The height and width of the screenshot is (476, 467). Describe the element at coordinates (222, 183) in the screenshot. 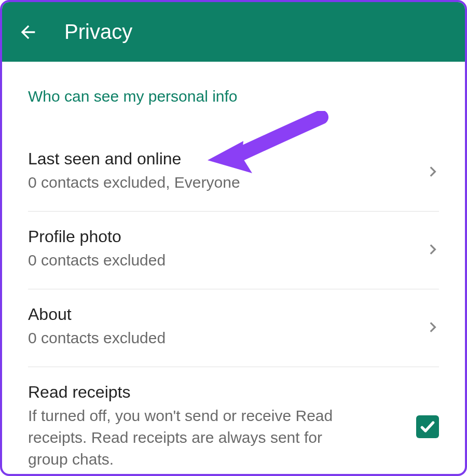

I see `setting-subtitle: 0 contacts excluded, Everyone` at that location.